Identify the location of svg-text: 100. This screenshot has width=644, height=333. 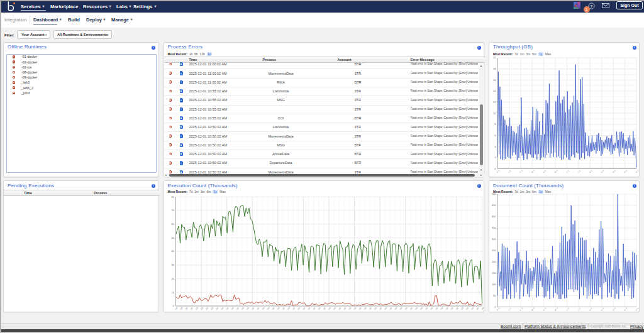
(494, 284).